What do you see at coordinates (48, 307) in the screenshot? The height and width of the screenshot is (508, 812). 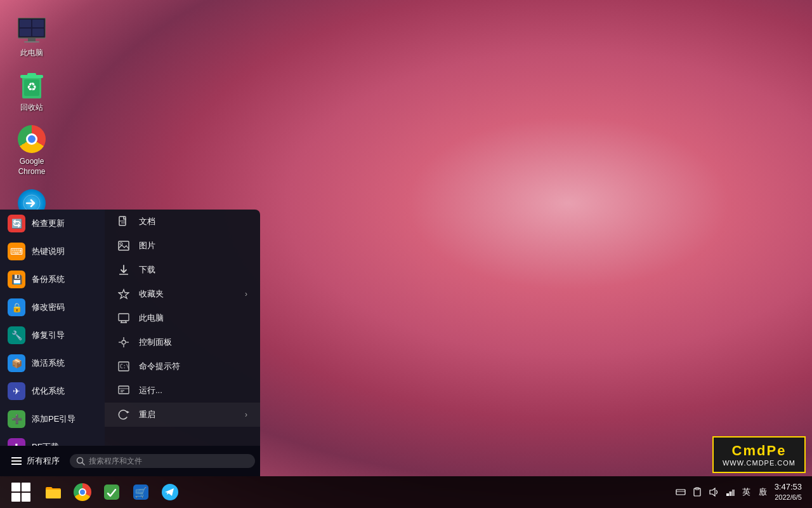 I see `password-label: 修改密码` at bounding box center [48, 307].